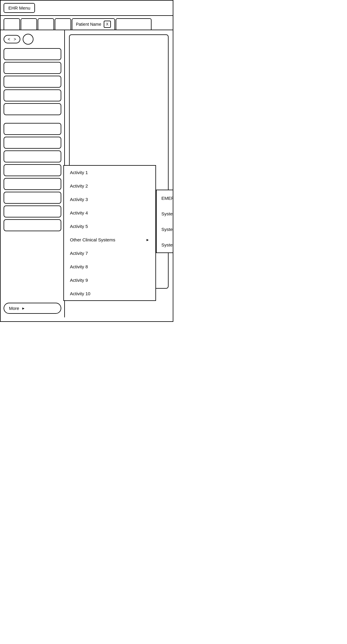 The width and height of the screenshot is (347, 644). Describe the element at coordinates (19, 8) in the screenshot. I see `ehr-menu-button: EHR Menu` at that location.